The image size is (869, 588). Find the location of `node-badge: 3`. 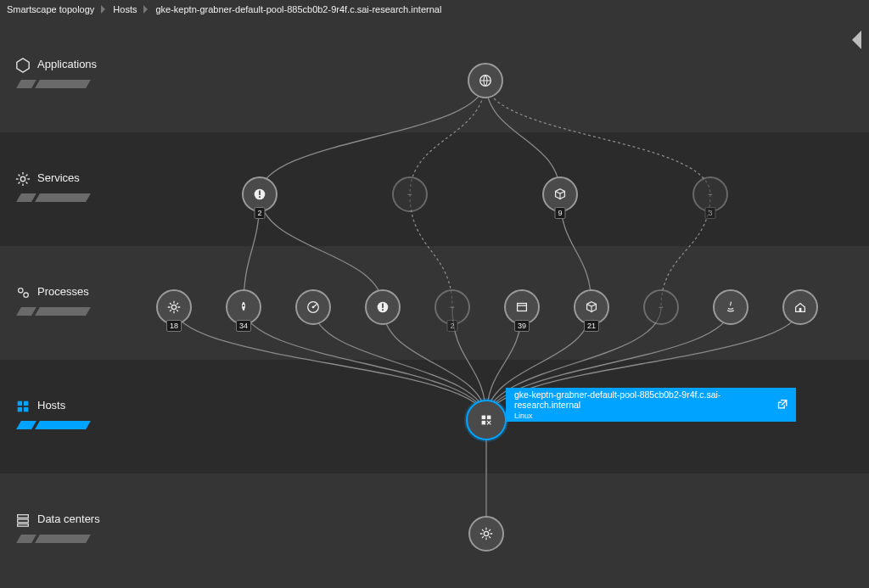

node-badge: 3 is located at coordinates (709, 213).